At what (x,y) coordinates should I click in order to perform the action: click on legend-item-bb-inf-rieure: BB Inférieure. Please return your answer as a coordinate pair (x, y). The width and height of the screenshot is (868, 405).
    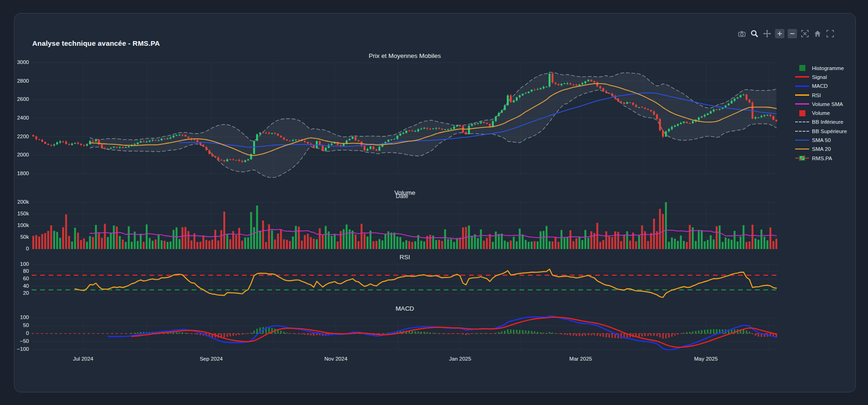
    Looking at the image, I should click on (820, 122).